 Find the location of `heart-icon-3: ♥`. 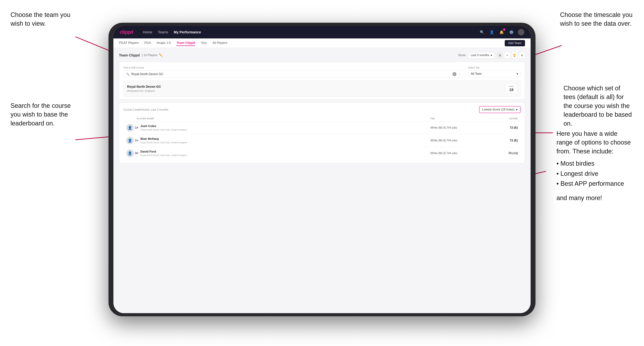

heart-icon-3: ♥ is located at coordinates (138, 153).